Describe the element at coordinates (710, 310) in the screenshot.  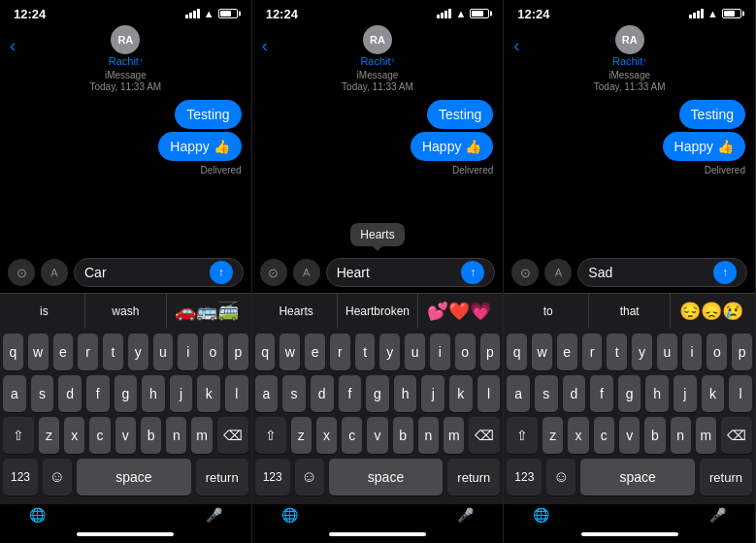
I see `prediction-item: 😔😞😢` at that location.